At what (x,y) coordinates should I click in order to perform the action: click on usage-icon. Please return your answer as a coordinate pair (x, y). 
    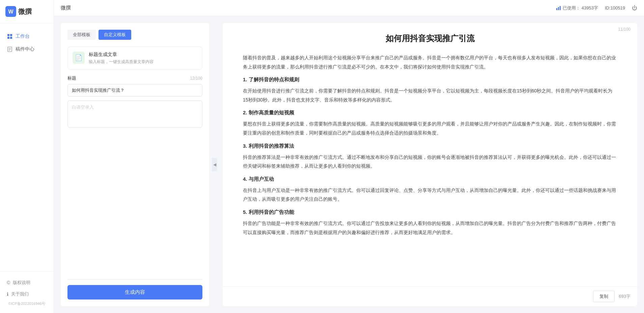
    Looking at the image, I should click on (559, 8).